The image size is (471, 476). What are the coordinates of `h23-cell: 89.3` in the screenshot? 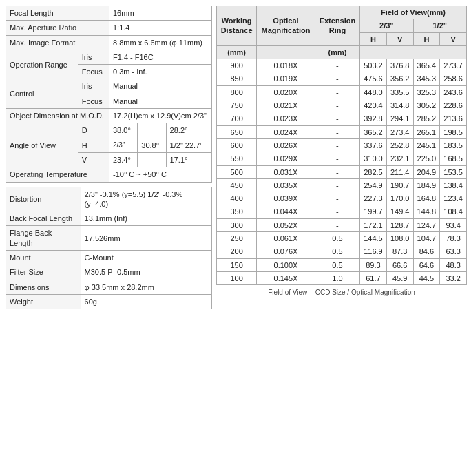 It's located at (373, 265).